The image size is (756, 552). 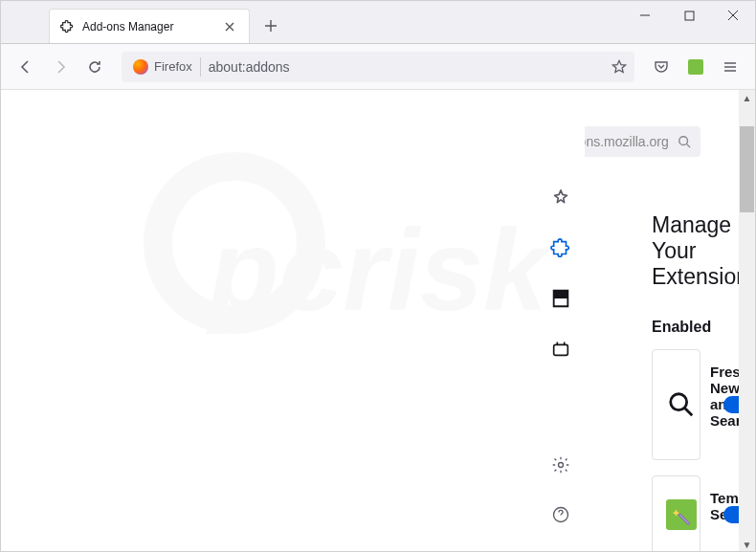 I want to click on svg-text: pcrisk, so click(x=379, y=270).